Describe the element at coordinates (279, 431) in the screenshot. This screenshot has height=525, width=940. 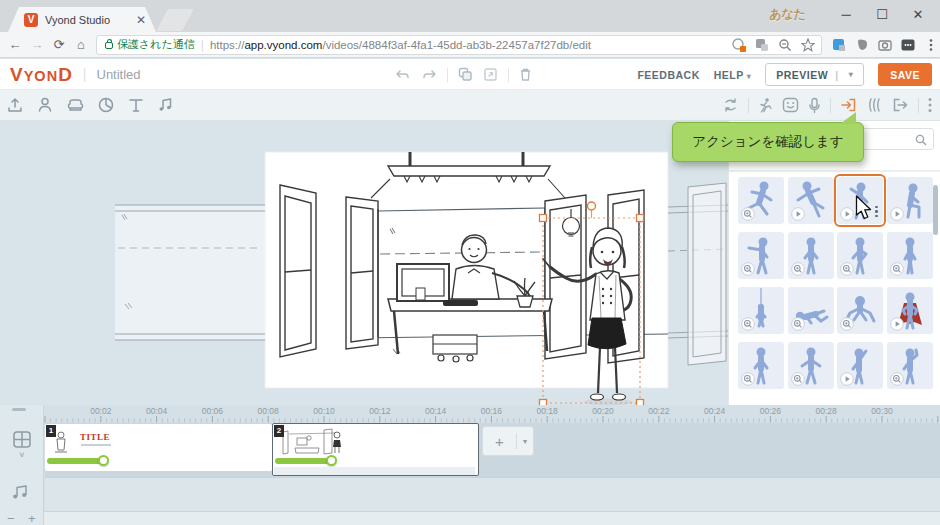
I see `scene-number-badge: 2` at that location.